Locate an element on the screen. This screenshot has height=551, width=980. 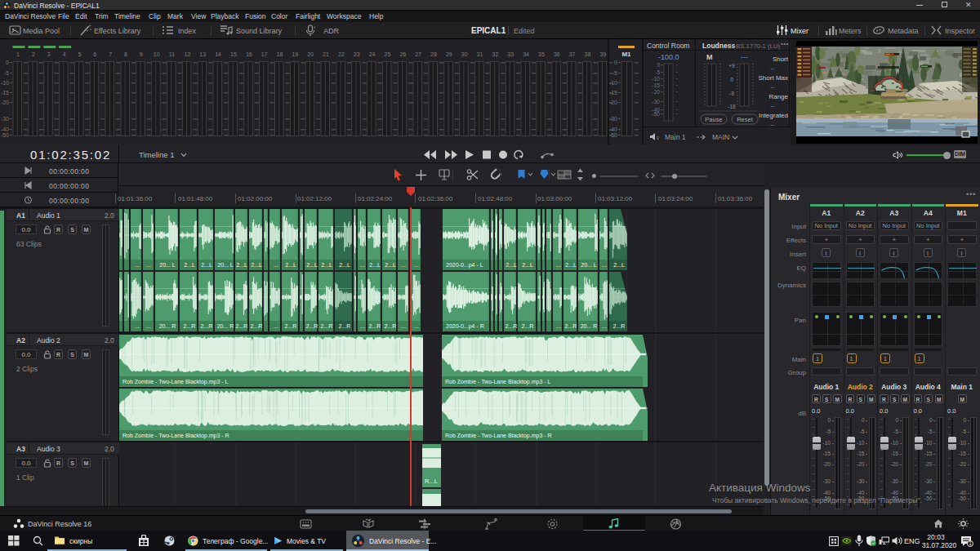
svg-text: 7 is located at coordinates (110, 54).